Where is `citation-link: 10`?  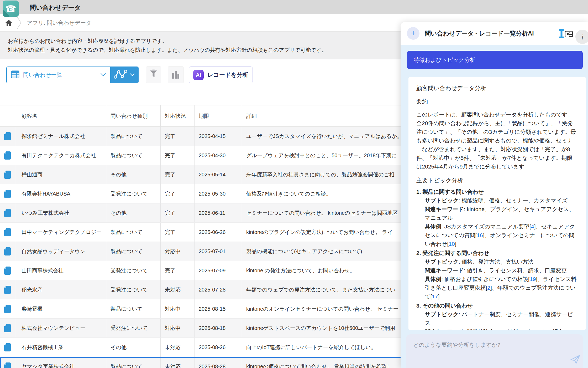
citation-link: 10 is located at coordinates (452, 244).